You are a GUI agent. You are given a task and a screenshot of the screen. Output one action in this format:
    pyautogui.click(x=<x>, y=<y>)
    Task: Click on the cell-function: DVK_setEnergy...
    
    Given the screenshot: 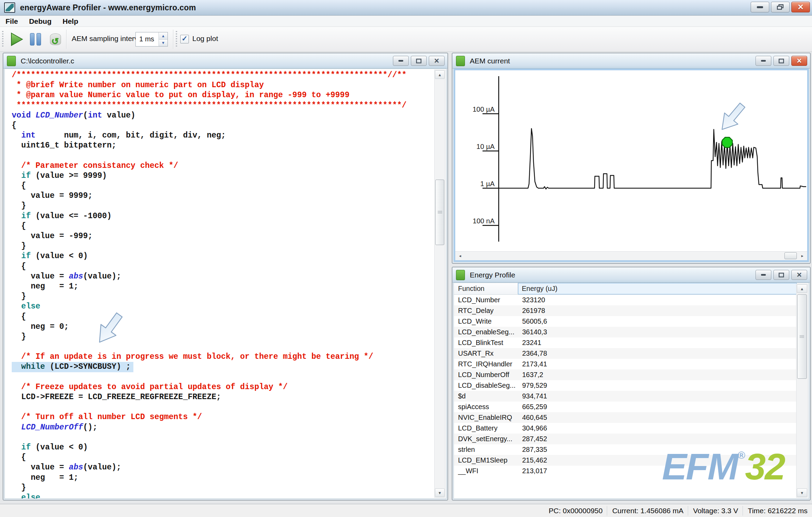 What is the action you would take?
    pyautogui.click(x=486, y=439)
    